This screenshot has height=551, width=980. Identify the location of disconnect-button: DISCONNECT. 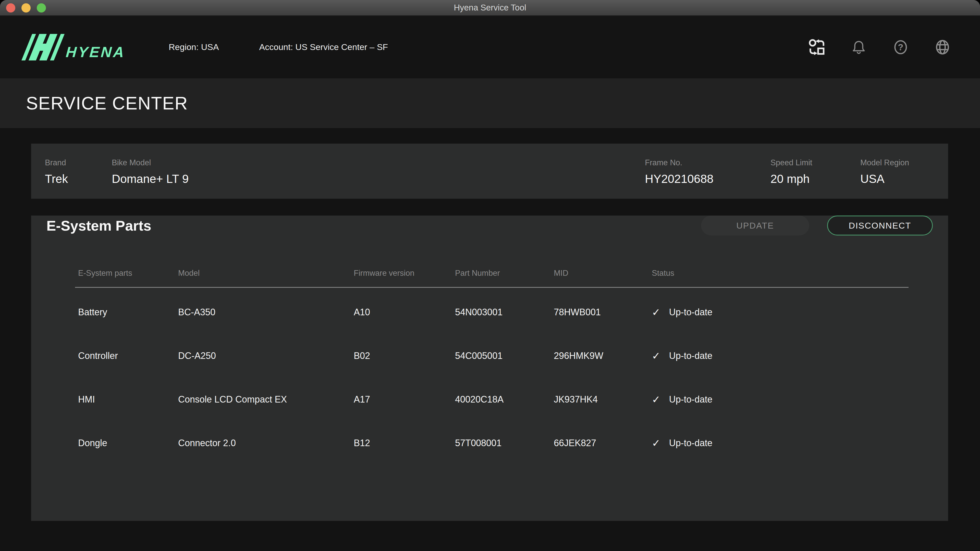
(880, 225).